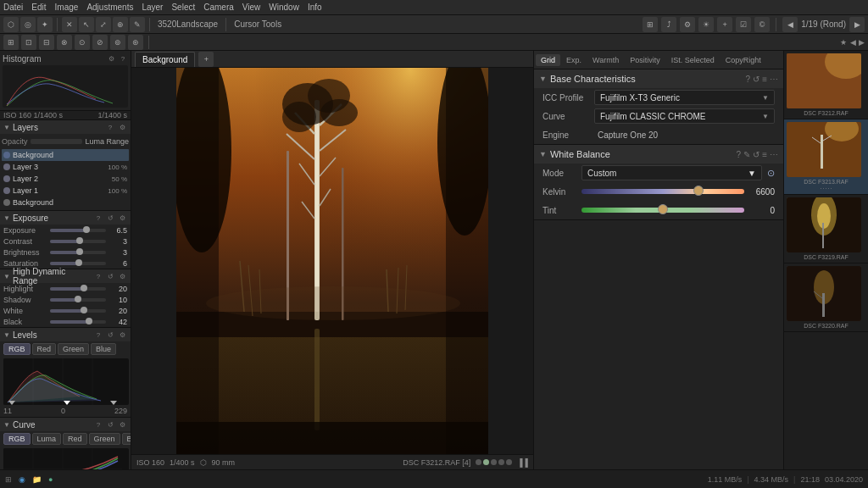 This screenshot has width=868, height=488. I want to click on sec-tool-7: ⊚, so click(118, 42).